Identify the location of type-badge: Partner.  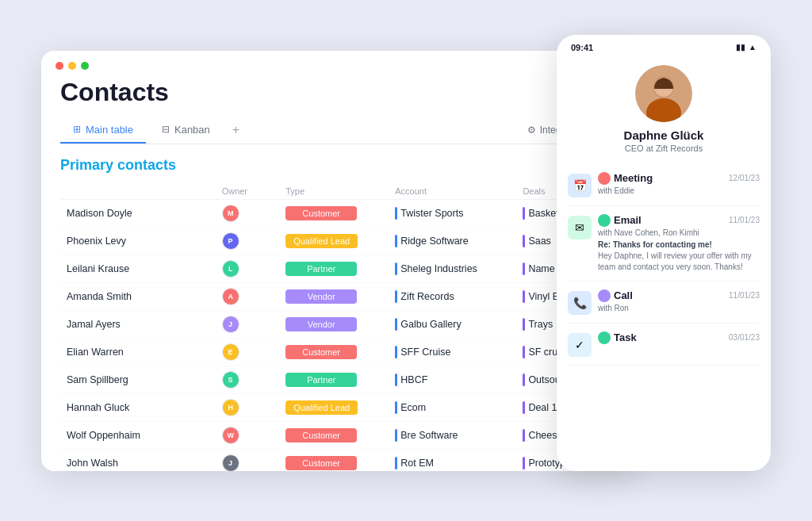
(321, 269).